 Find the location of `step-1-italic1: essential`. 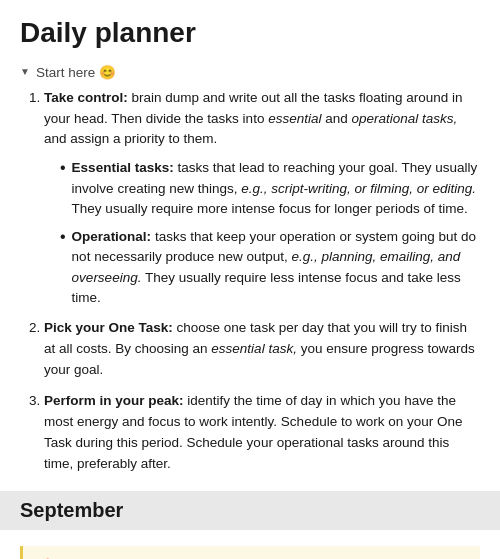

step-1-italic1: essential is located at coordinates (294, 118).